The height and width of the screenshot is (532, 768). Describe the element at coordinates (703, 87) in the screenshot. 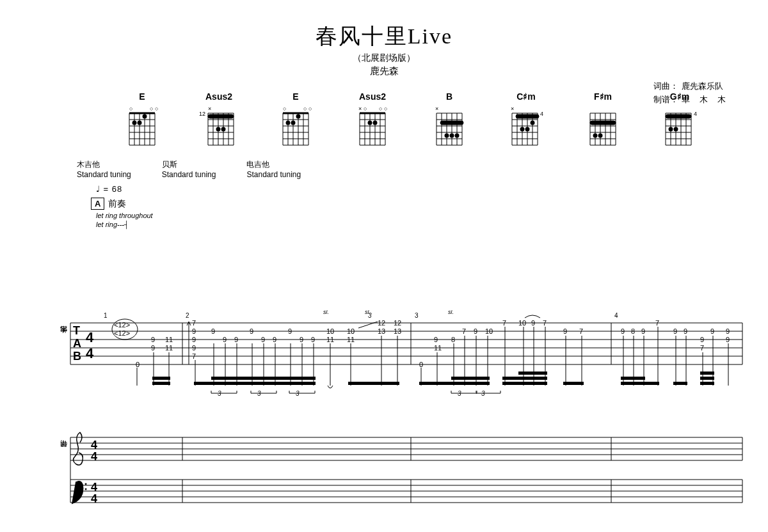

I see `credit-lyrics-value: 鹿先森乐队` at that location.